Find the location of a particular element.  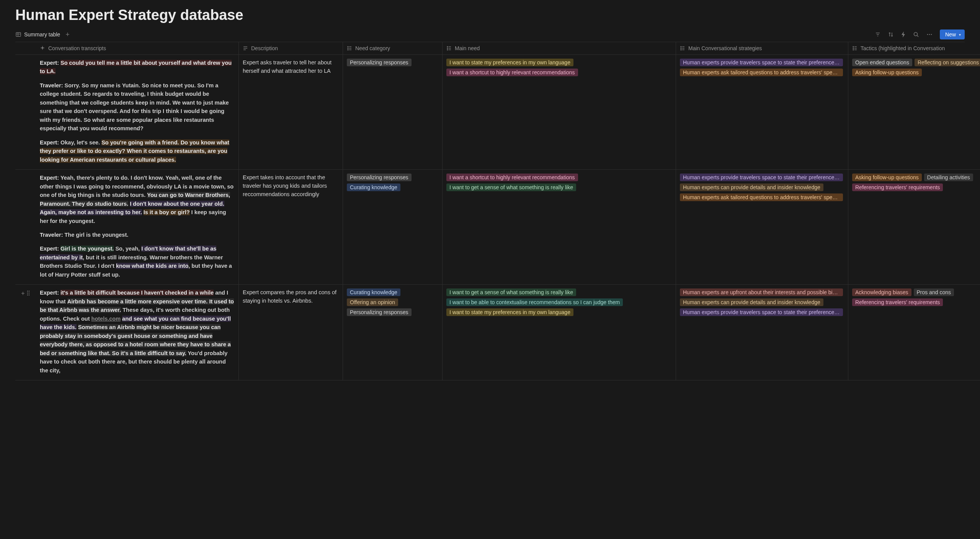

cell-transcript: Expert: Yeah, there's plenty to do. I do… is located at coordinates (137, 227).